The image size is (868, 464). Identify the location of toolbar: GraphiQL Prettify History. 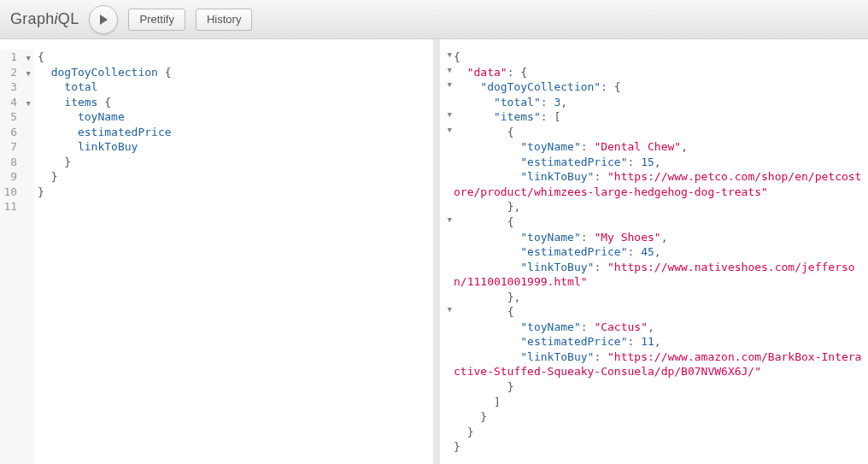
(434, 20).